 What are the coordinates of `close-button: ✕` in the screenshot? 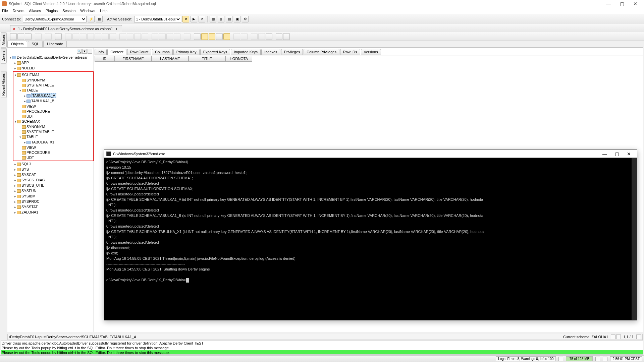 It's located at (635, 4).